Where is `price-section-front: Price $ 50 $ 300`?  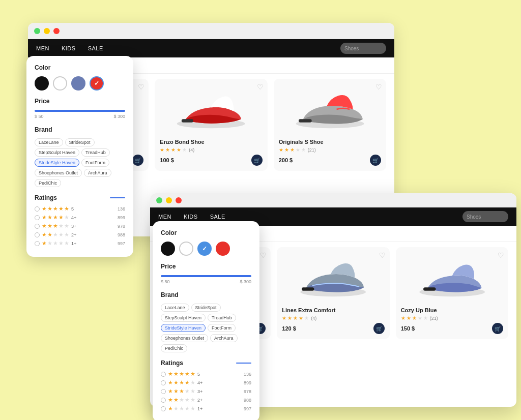
price-section-front: Price $ 50 $ 300 is located at coordinates (206, 274).